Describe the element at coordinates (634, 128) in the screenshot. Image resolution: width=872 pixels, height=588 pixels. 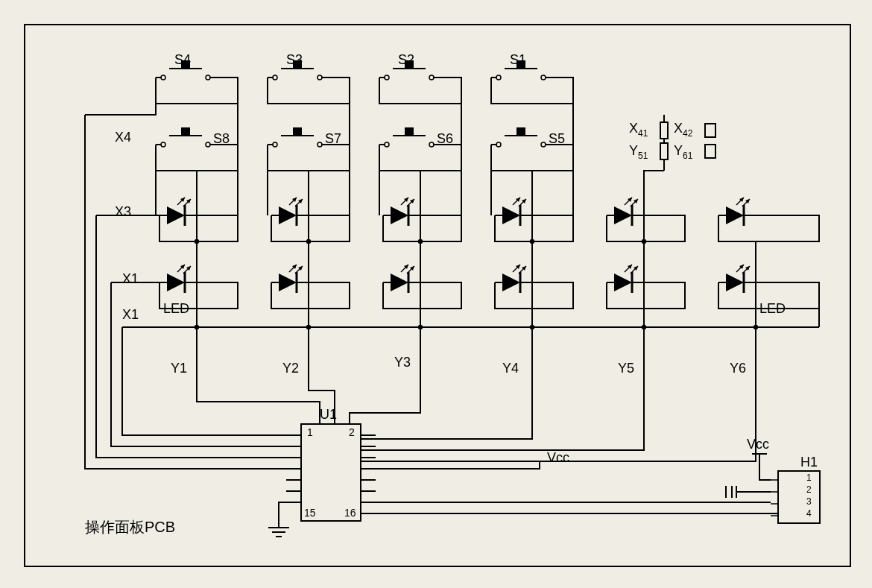
I see `label-x41-main: X` at that location.